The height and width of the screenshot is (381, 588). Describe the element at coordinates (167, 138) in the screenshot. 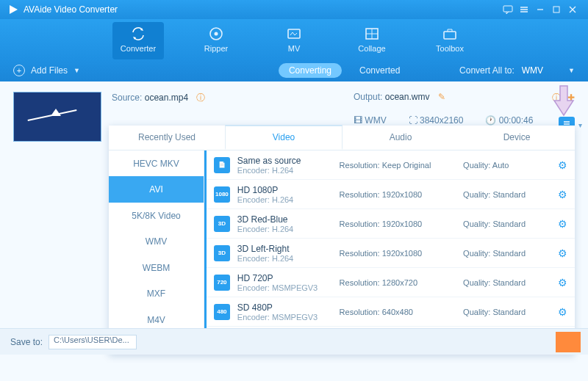

I see `panel-tab-recently: Recently Used` at that location.